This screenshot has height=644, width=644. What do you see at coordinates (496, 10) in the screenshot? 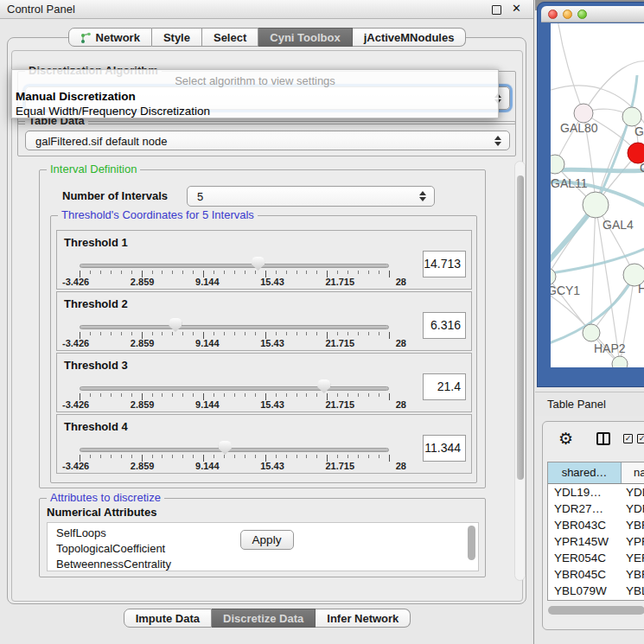
I see `float-icon` at bounding box center [496, 10].